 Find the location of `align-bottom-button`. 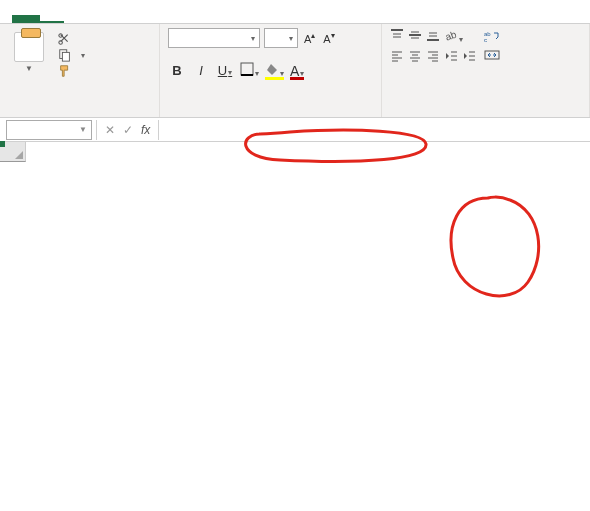

align-bottom-button is located at coordinates (433, 36).